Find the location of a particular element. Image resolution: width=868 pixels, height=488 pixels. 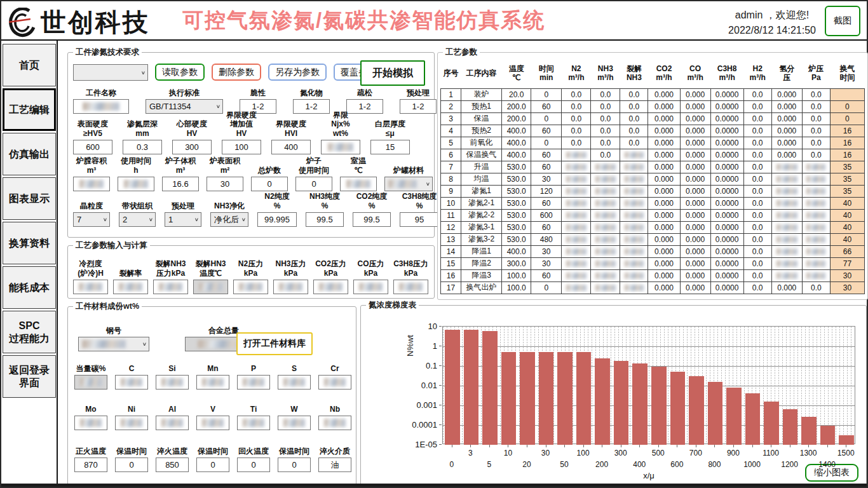

table-cell: 400.0 is located at coordinates (517, 252).